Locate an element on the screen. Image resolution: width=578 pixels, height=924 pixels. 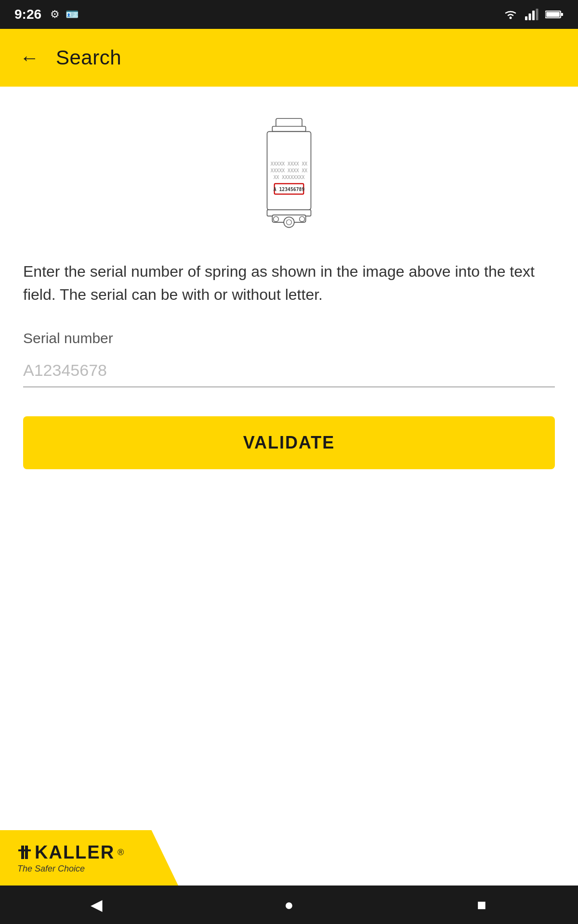
page-title: Search is located at coordinates (89, 58).